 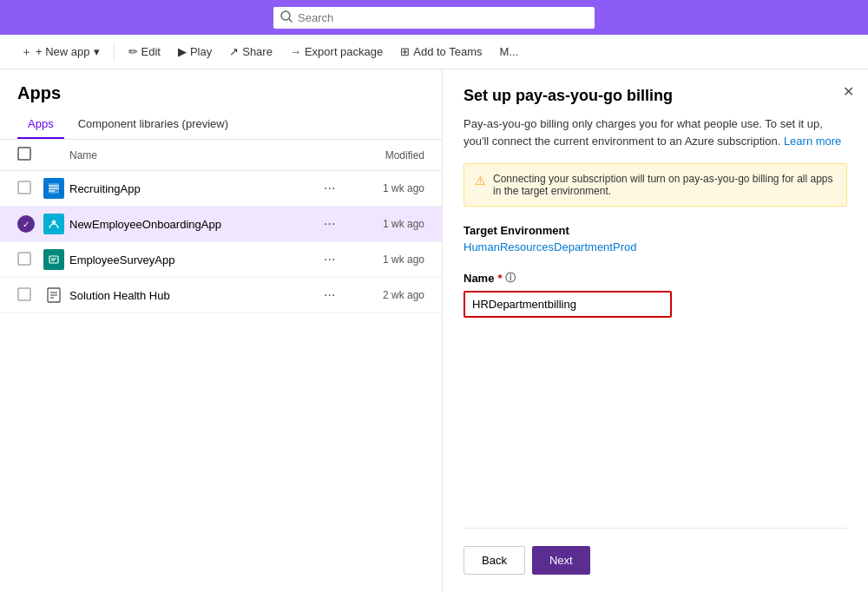 I want to click on page-title: Apps, so click(x=220, y=90).